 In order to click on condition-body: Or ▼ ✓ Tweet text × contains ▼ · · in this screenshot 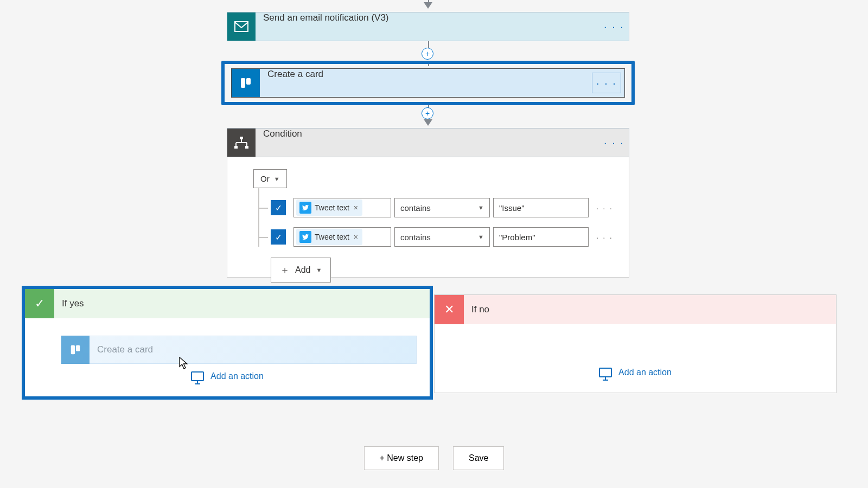, I will do `click(428, 217)`.